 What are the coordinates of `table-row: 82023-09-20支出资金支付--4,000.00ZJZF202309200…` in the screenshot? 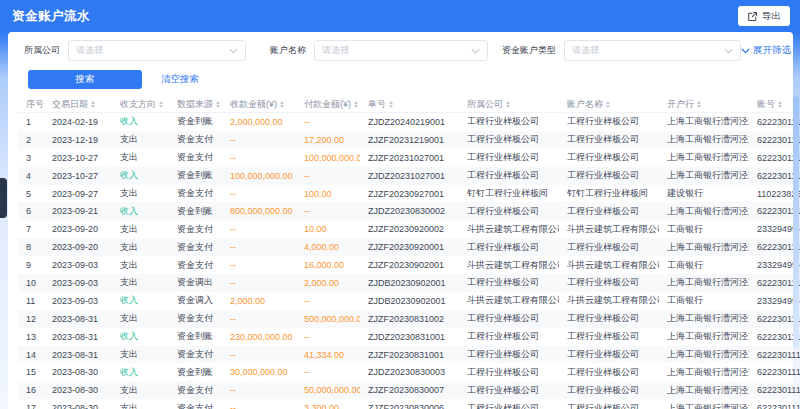 It's located at (406, 247).